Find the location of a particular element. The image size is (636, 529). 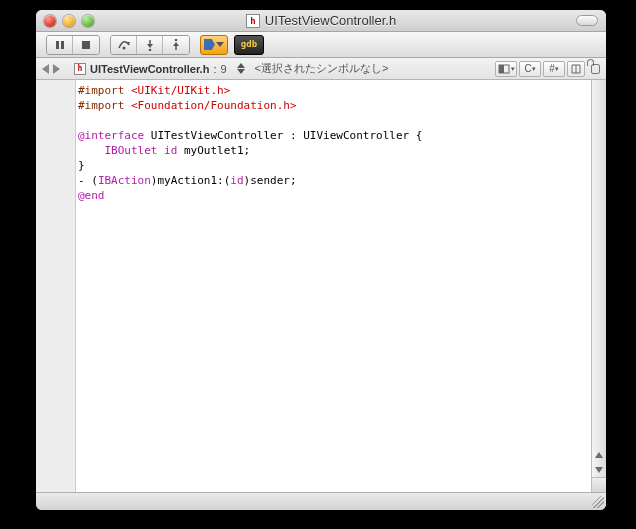

scroll-up-button is located at coordinates (599, 454).